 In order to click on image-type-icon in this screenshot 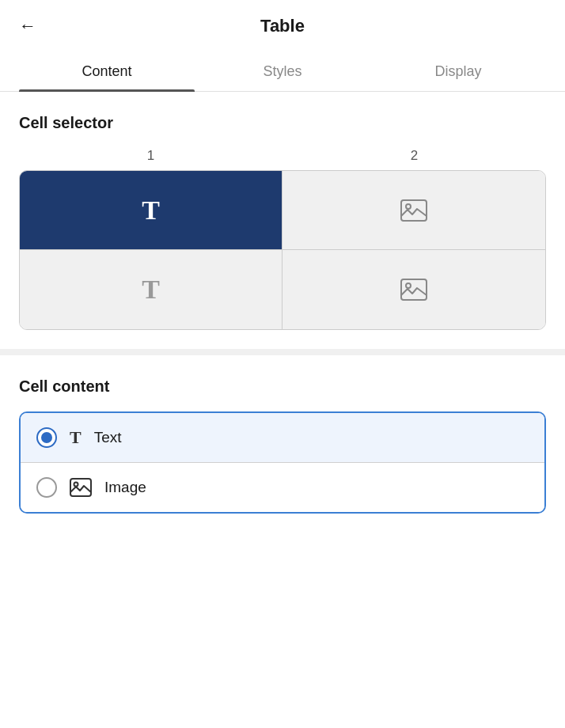, I will do `click(81, 487)`.